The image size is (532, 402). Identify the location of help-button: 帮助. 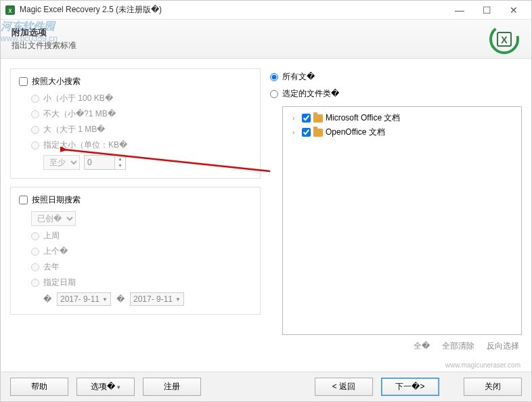
(39, 387).